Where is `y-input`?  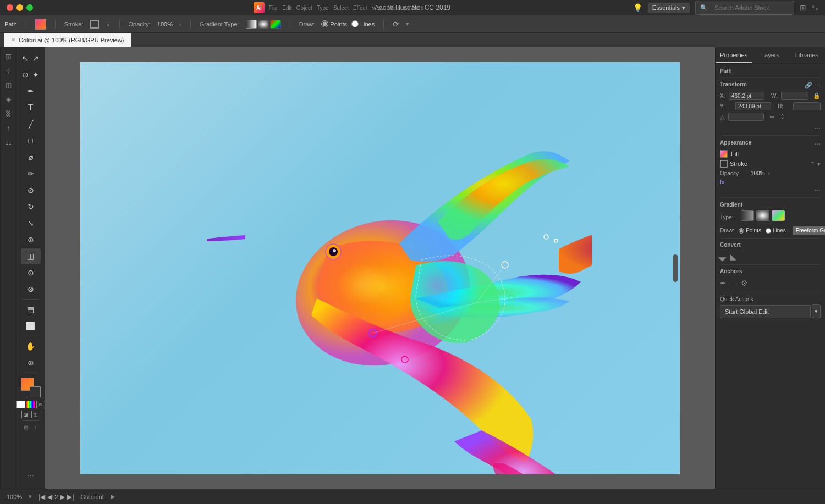
y-input is located at coordinates (754, 107).